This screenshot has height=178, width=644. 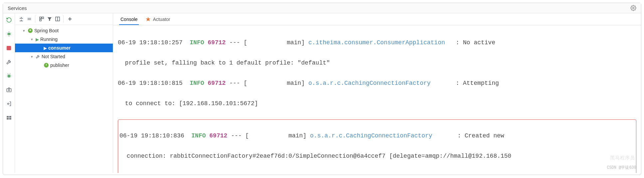 I want to click on expand-all-icon, so click(x=21, y=19).